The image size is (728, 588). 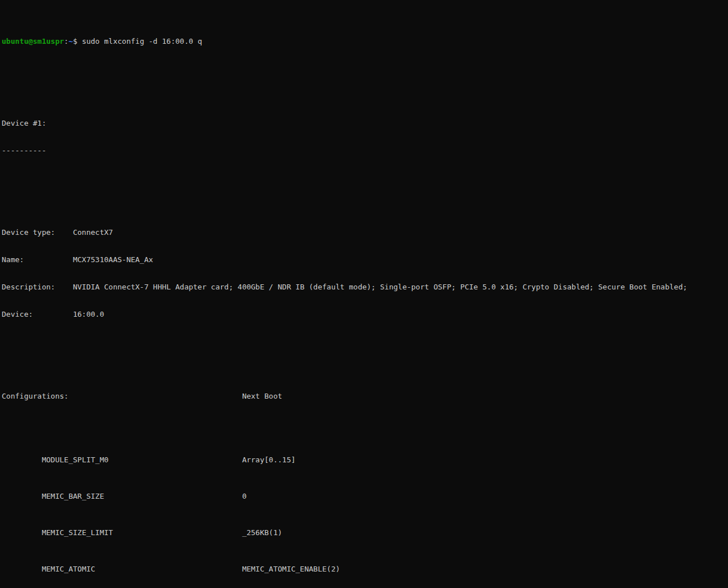 What do you see at coordinates (142, 41) in the screenshot?
I see `command-text: sudo mlxconfig -d 16:00.0 q` at bounding box center [142, 41].